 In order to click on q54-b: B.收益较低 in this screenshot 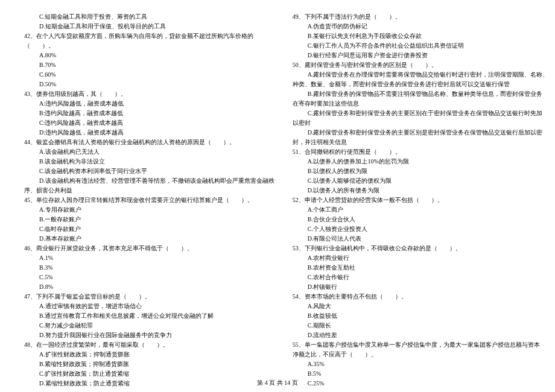, I will do `click(421, 316)`.